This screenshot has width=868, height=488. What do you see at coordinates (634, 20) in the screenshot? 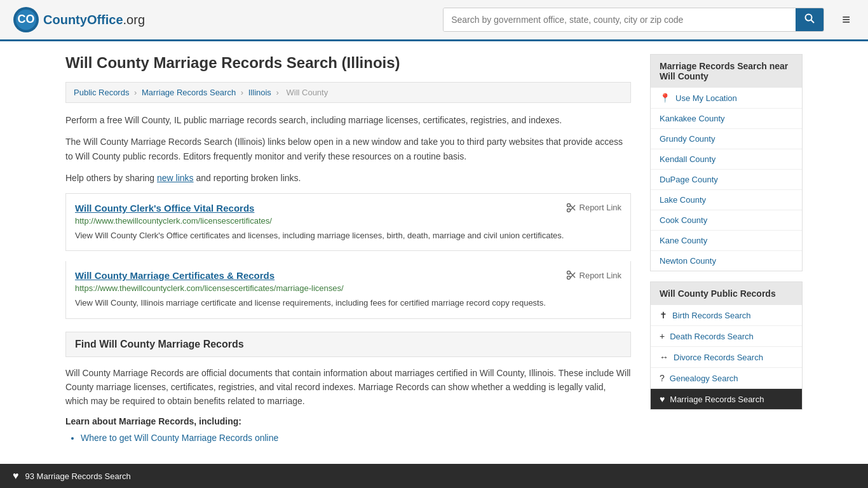
I see `search-bar` at bounding box center [634, 20].